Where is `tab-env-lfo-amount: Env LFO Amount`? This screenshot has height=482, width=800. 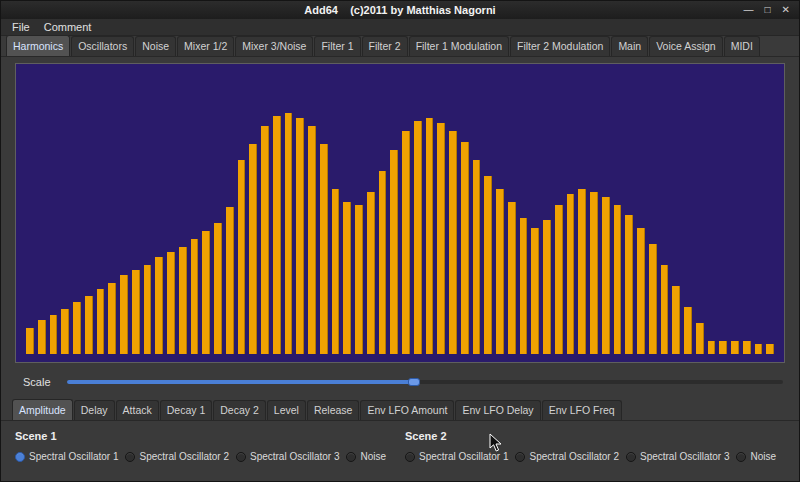 tab-env-lfo-amount: Env LFO Amount is located at coordinates (407, 410).